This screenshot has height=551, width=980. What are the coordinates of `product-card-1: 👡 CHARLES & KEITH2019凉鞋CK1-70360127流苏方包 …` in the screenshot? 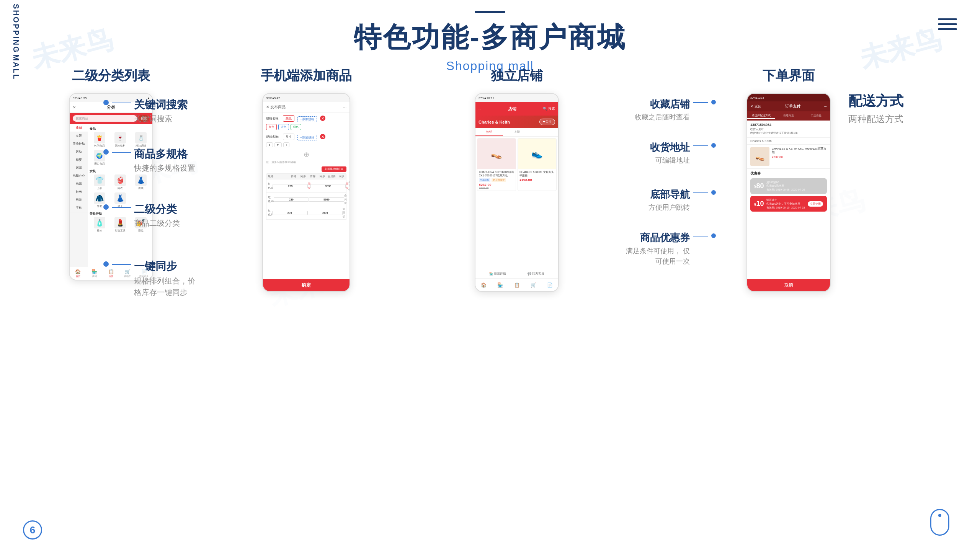 It's located at (497, 165).